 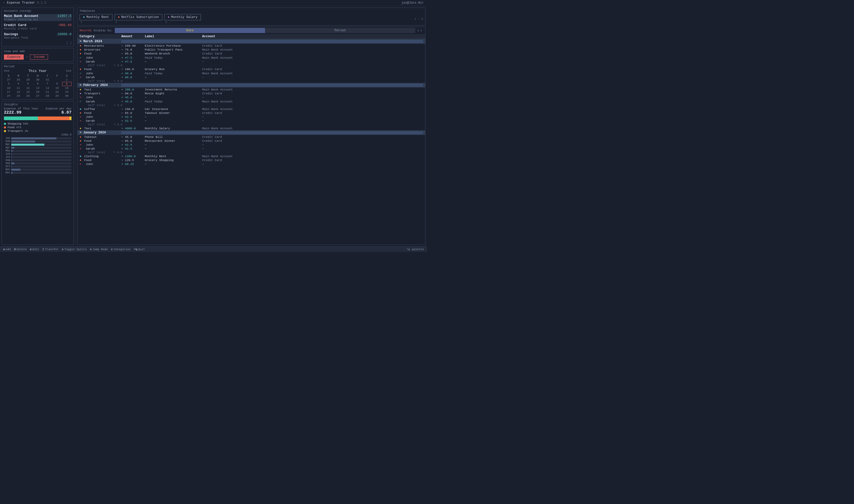 What do you see at coordinates (38, 134) in the screenshot?
I see `bar-chart-max: 1450.5` at bounding box center [38, 134].